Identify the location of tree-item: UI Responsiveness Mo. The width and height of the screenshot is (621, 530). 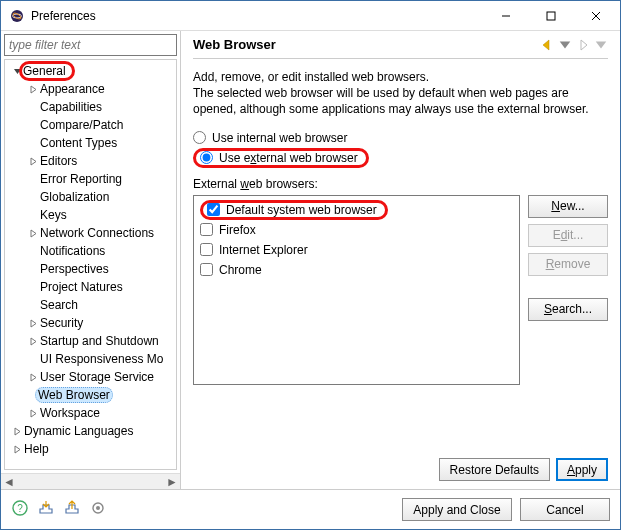
(90, 359).